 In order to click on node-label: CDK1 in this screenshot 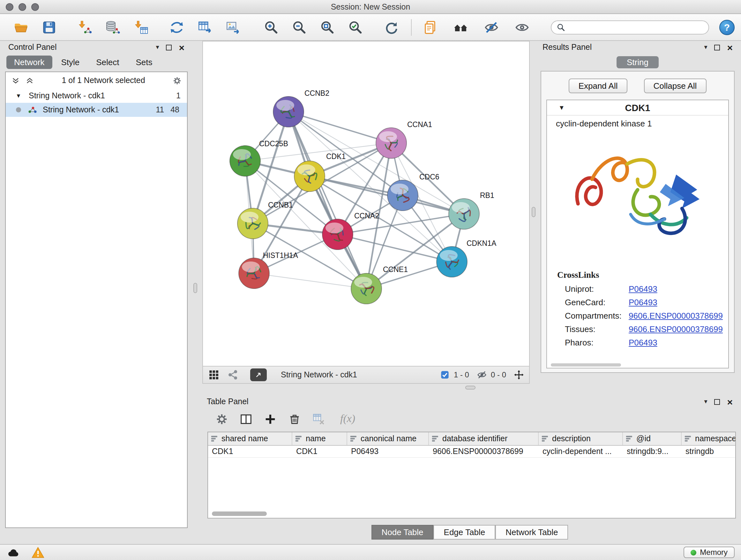, I will do `click(336, 156)`.